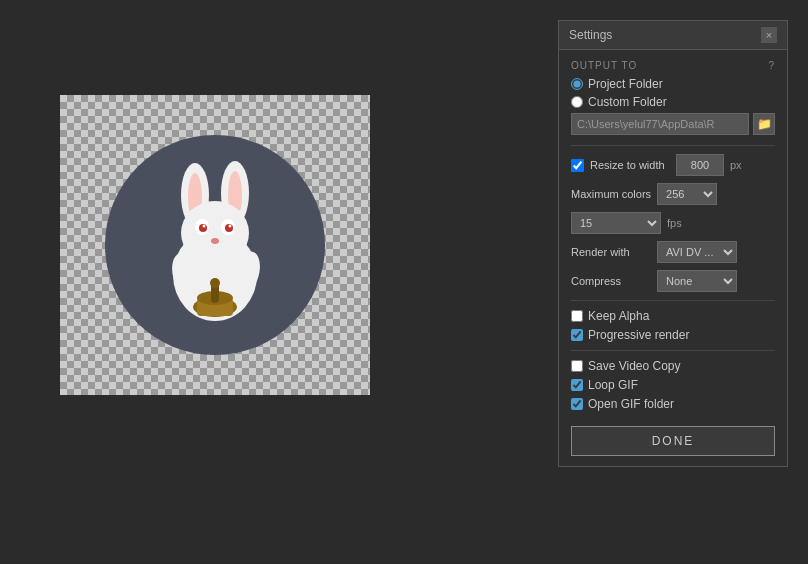  I want to click on resize-checkbox, so click(578, 166).